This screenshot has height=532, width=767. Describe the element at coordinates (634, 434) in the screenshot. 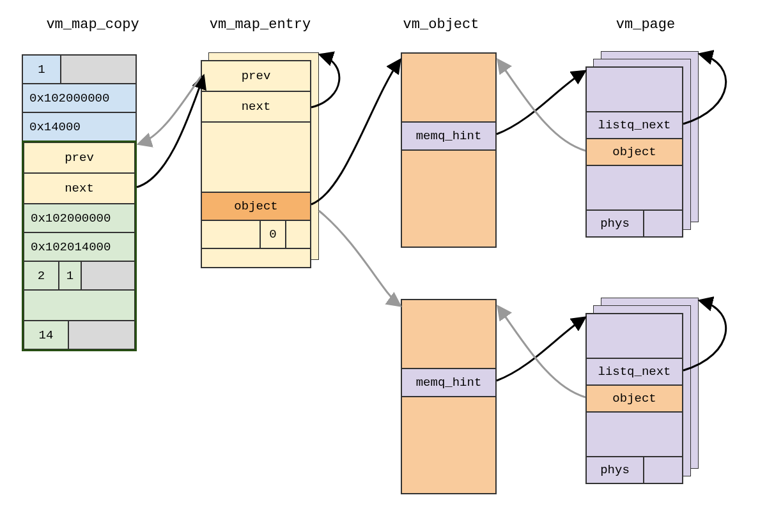

I see `vm-page-2-mid` at that location.